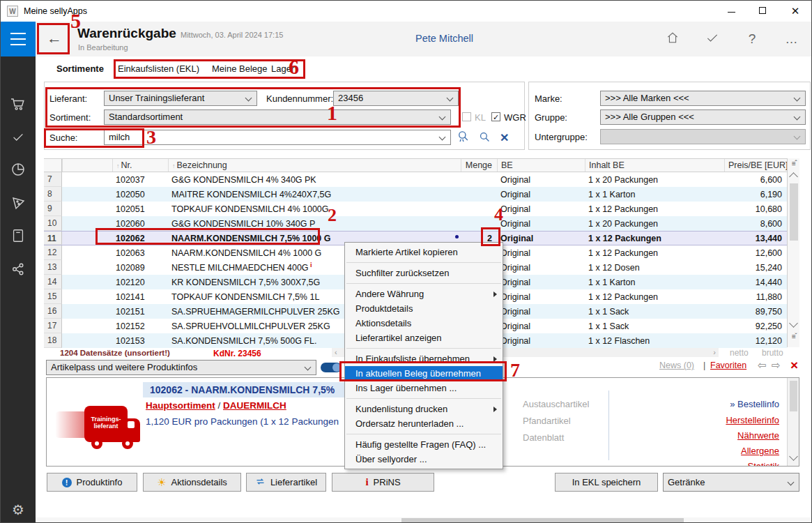 This screenshot has width=812, height=523. What do you see at coordinates (140, 209) in the screenshot?
I see `table-cell: 102051` at bounding box center [140, 209].